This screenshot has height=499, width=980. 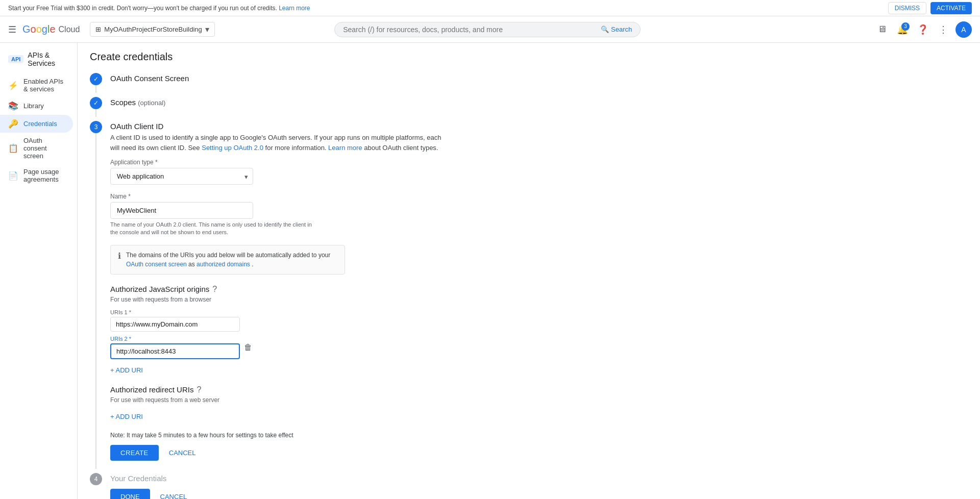 I want to click on search-icon: 🔍, so click(x=605, y=30).